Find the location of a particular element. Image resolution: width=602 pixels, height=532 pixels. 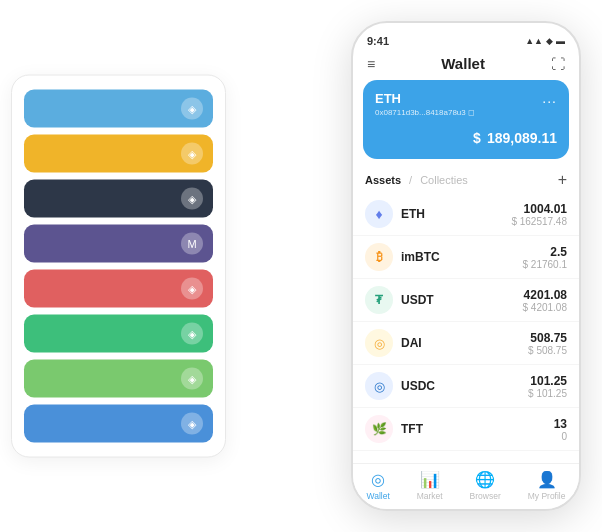

tab-collecties: Collecties is located at coordinates (444, 180).